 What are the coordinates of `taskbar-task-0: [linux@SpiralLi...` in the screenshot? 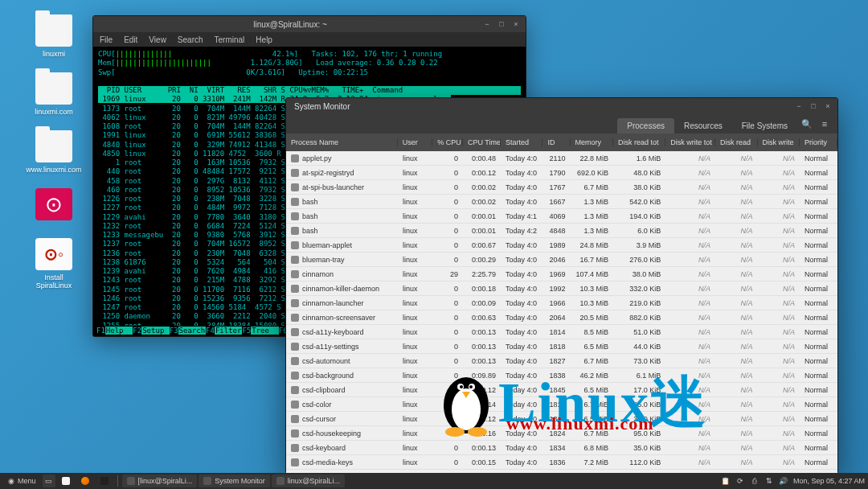 It's located at (160, 481).